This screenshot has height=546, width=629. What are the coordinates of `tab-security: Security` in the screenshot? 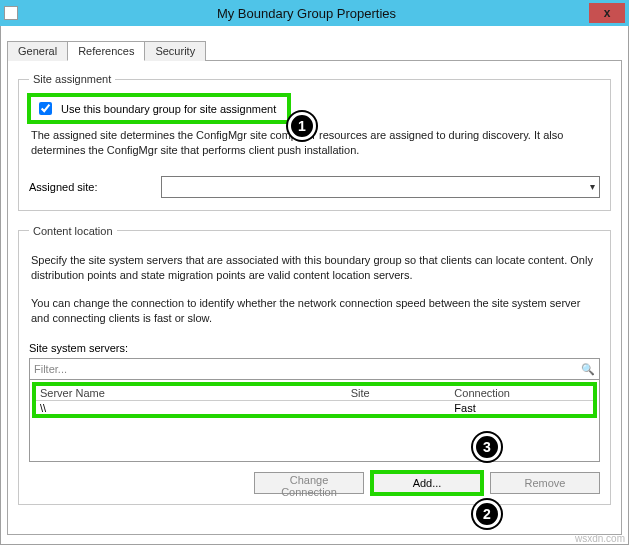 It's located at (175, 51).